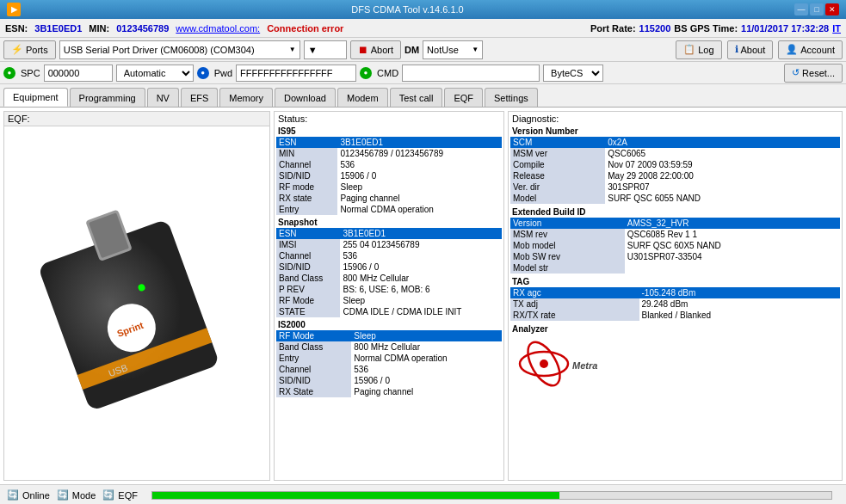 The height and width of the screenshot is (504, 846). What do you see at coordinates (675, 198) in the screenshot?
I see `table-row: ModelSURF QSC 6055 NAND` at bounding box center [675, 198].